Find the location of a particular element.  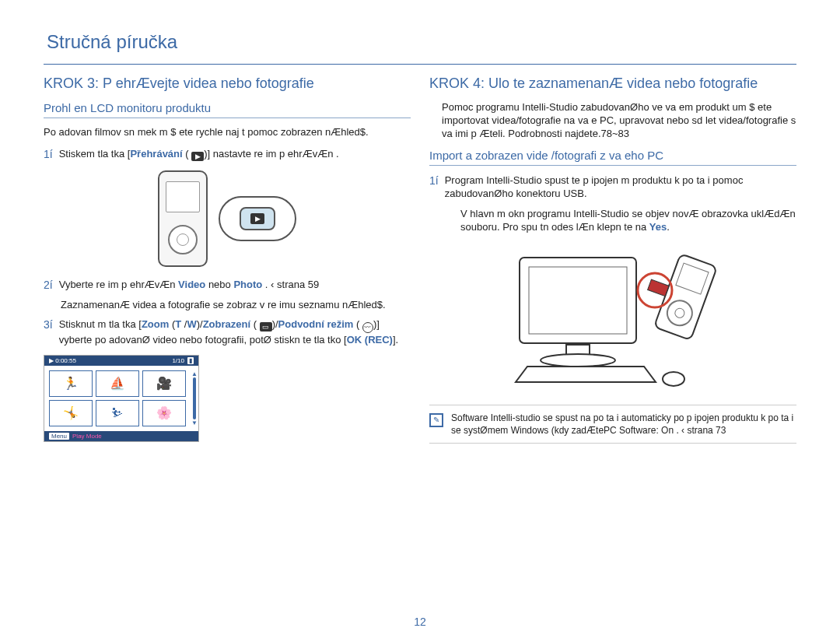

list-number: 3í is located at coordinates (48, 324).